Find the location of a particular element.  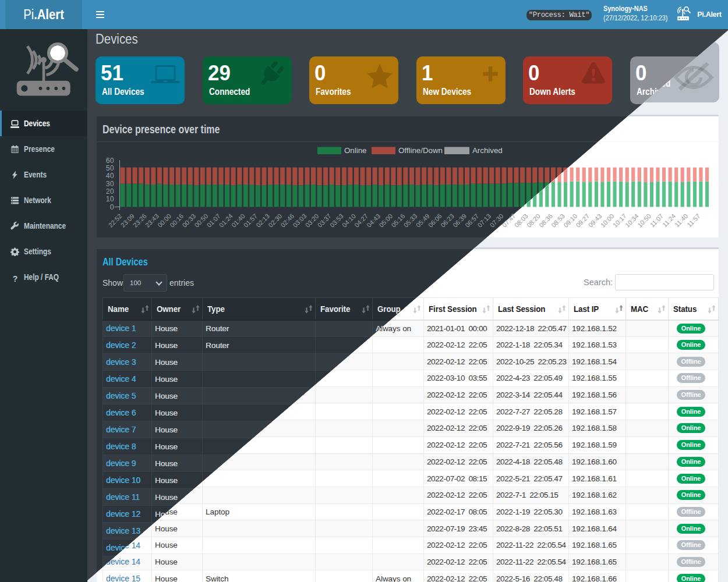

svg-text: 01:40 is located at coordinates (238, 221).